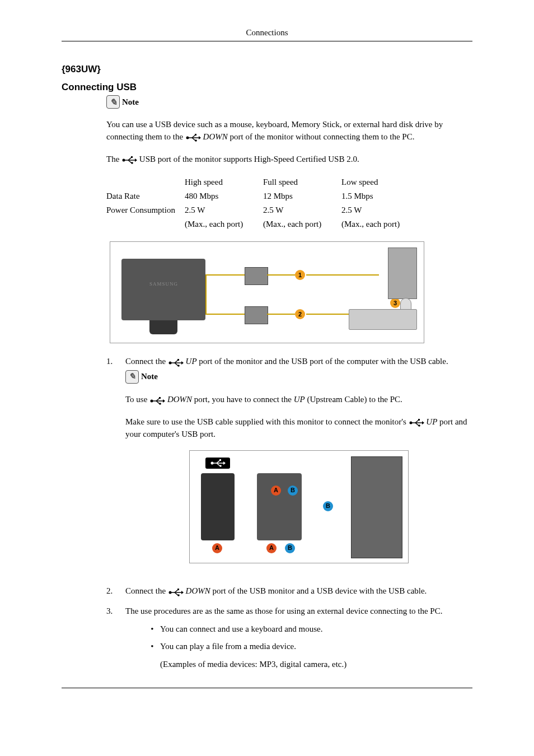 This screenshot has height=756, width=534. I want to click on step-3: 3. The use procedures are as the same as…, so click(289, 638).